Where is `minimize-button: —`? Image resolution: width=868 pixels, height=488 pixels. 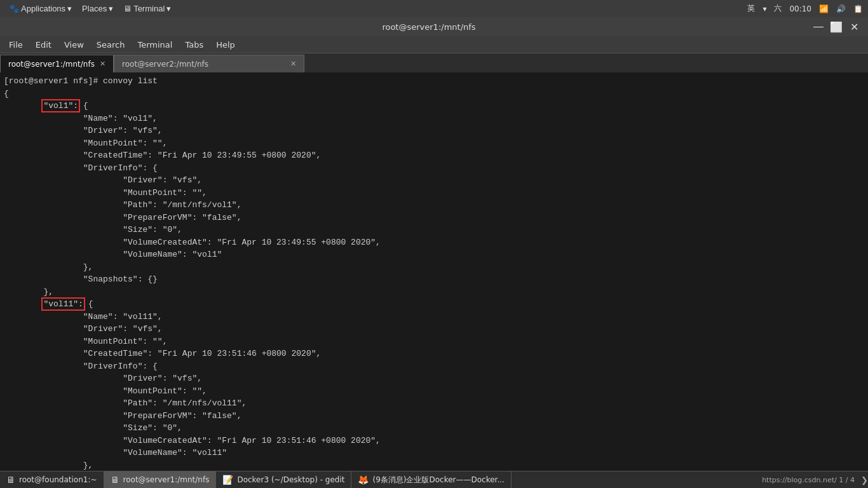 minimize-button: — is located at coordinates (818, 27).